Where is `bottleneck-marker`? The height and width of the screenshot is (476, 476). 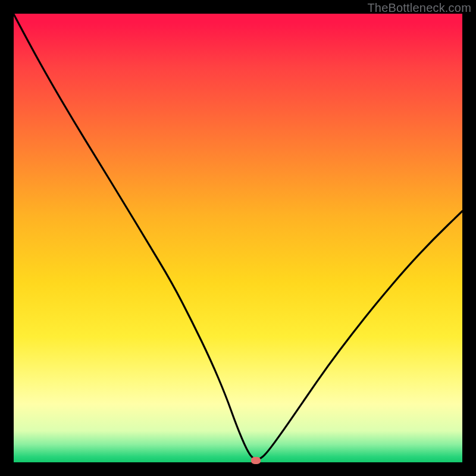 bottleneck-marker is located at coordinates (256, 461).